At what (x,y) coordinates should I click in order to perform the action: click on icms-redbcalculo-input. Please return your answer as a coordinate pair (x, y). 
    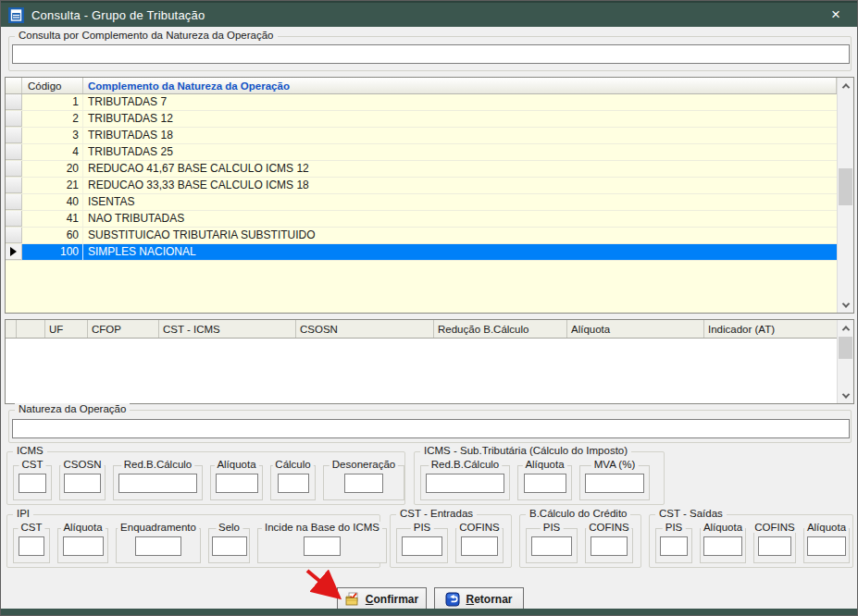
    Looking at the image, I should click on (157, 483).